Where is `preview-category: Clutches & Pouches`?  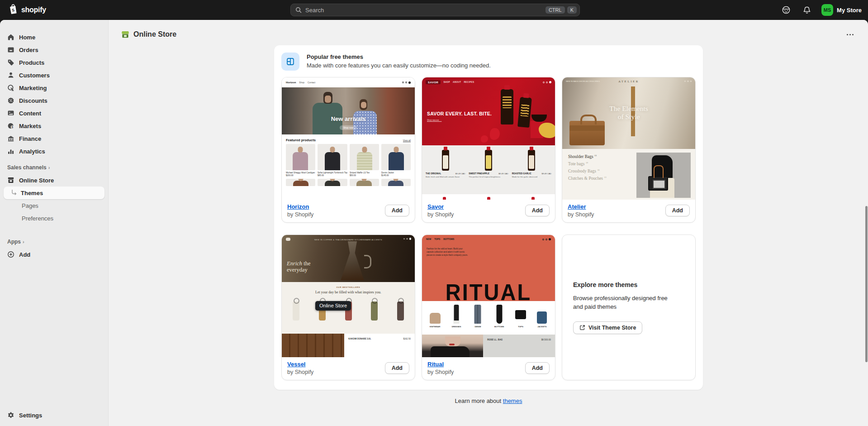 preview-category: Clutches & Pouches is located at coordinates (585, 179).